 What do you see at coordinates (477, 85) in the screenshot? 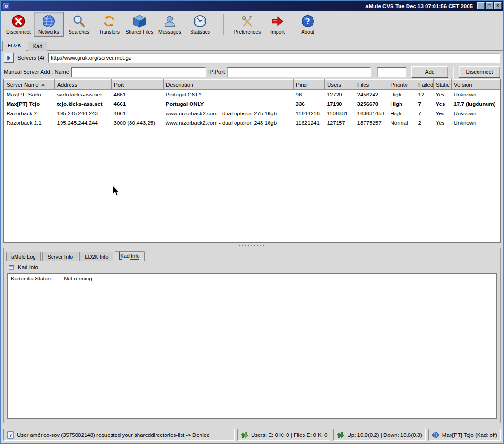
I see `column-header-version: Version` at bounding box center [477, 85].